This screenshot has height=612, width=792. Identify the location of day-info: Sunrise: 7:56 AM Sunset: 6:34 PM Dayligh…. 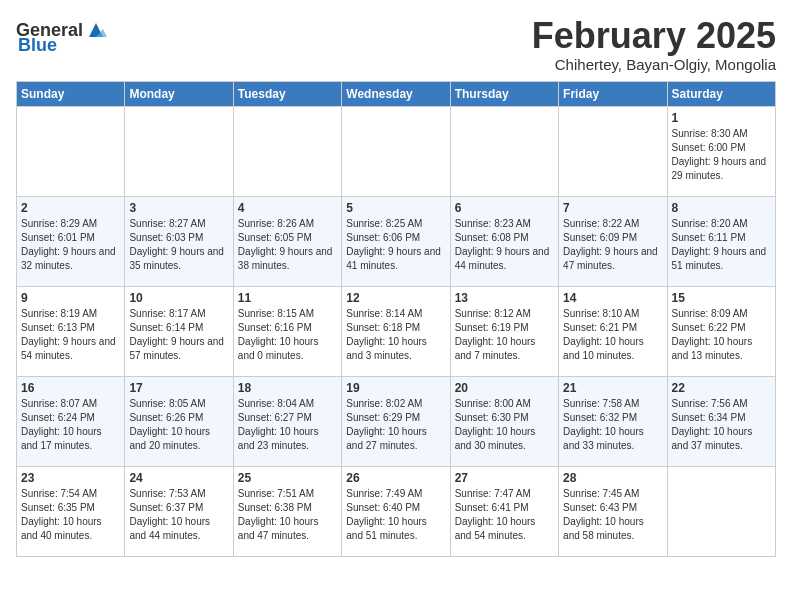
(722, 425).